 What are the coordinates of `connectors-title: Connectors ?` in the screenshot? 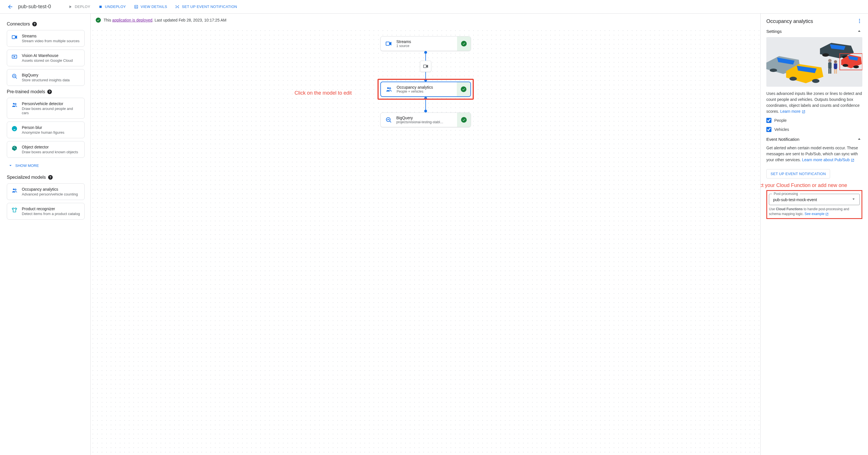 It's located at (46, 24).